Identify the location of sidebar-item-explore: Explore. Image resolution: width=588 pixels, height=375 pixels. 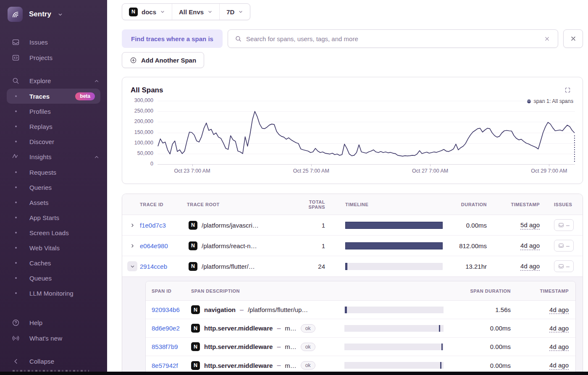
(54, 81).